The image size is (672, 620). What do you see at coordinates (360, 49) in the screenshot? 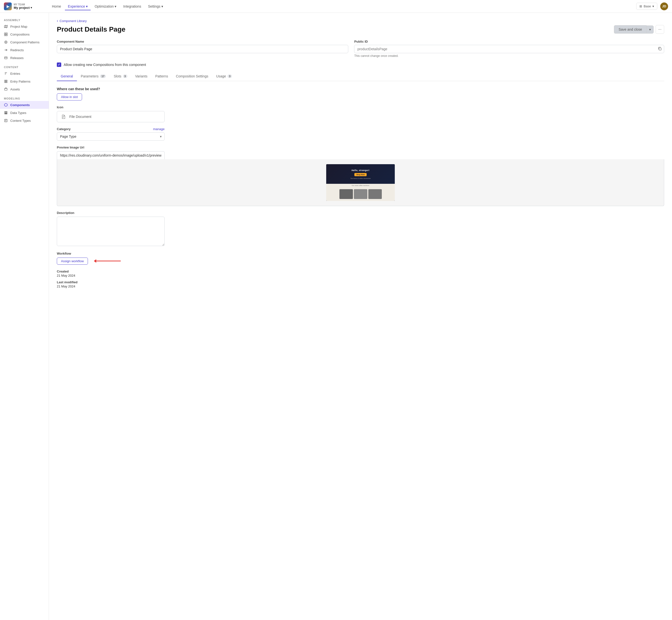
I see `name-id-row: Component Name Public ID This cannot cha…` at bounding box center [360, 49].